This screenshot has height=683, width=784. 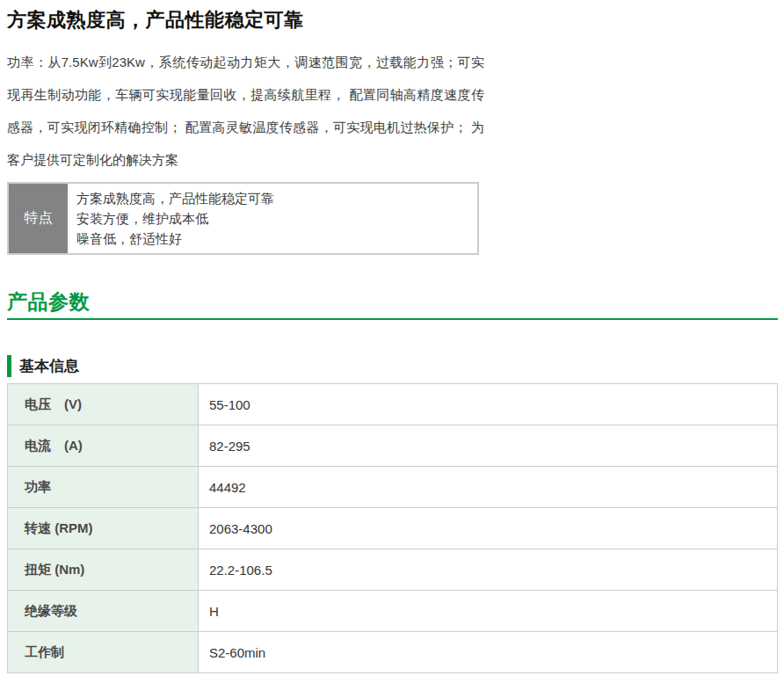 I want to click on spec-value-power: 44492, so click(x=489, y=487).